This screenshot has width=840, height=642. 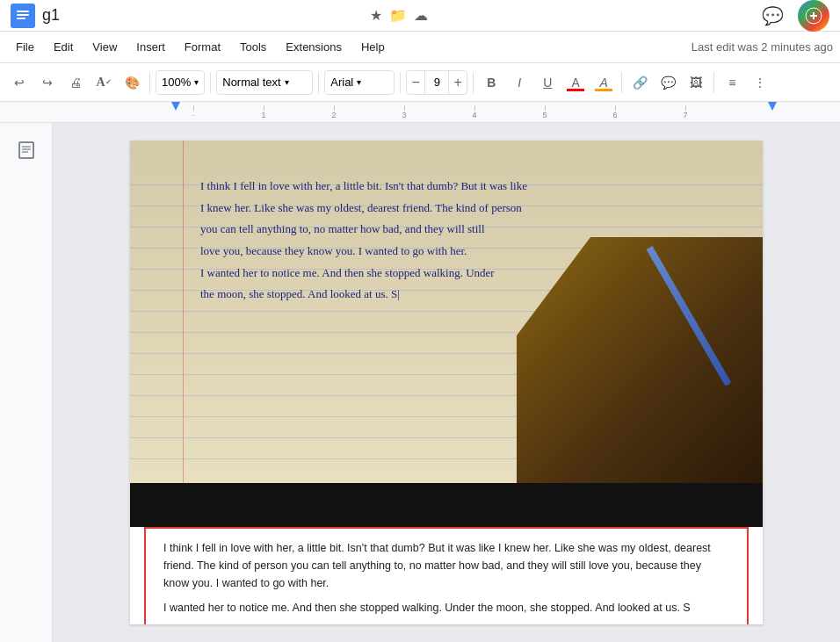 I want to click on image-button: 🖼, so click(x=696, y=83).